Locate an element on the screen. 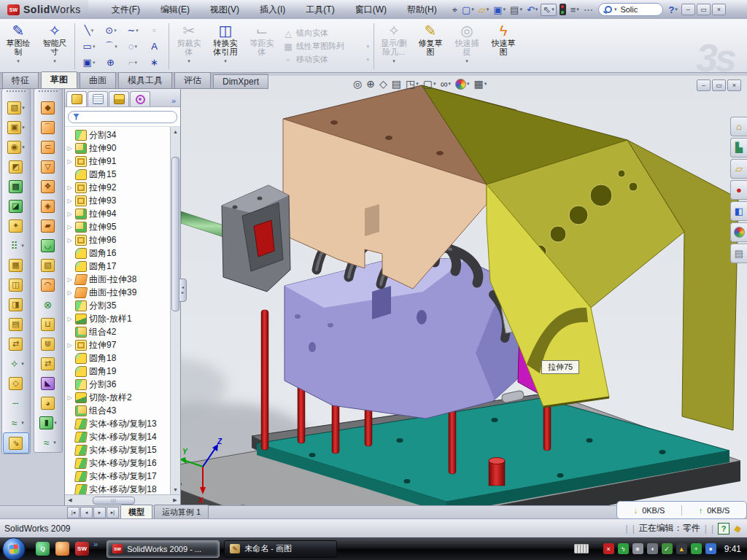  shield-lightning-icon: ϟ is located at coordinates (623, 548).